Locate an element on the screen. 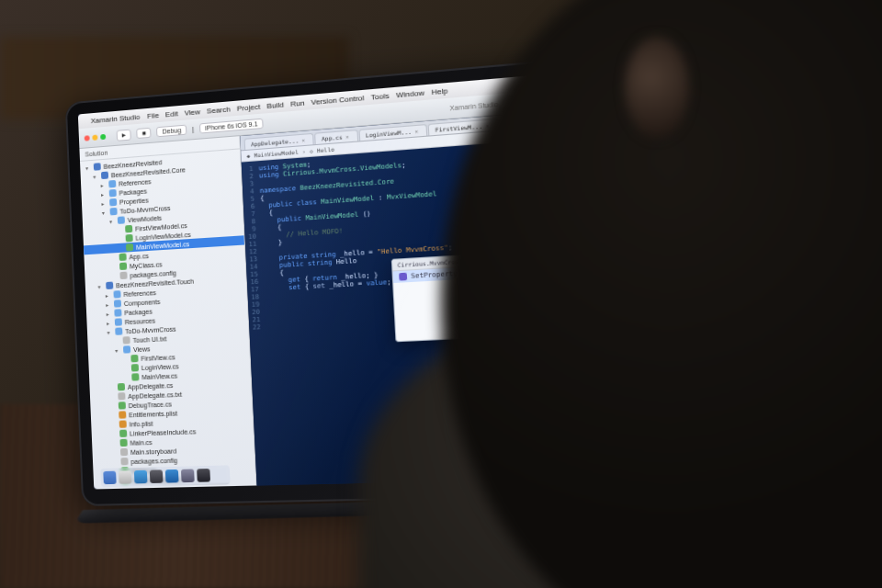 This screenshot has width=882, height=588. target-selector: iPhone 6s iOS 9.1 is located at coordinates (232, 127).